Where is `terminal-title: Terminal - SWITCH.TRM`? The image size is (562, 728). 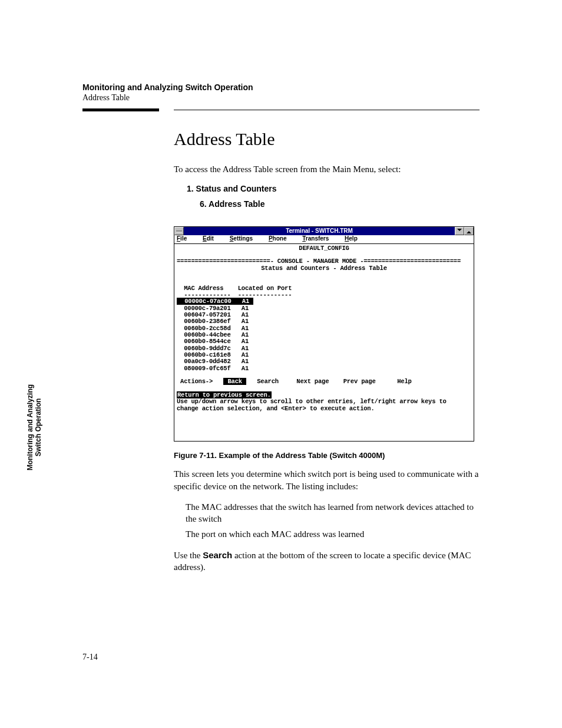
terminal-title: Terminal - SWITCH.TRM is located at coordinates (319, 231).